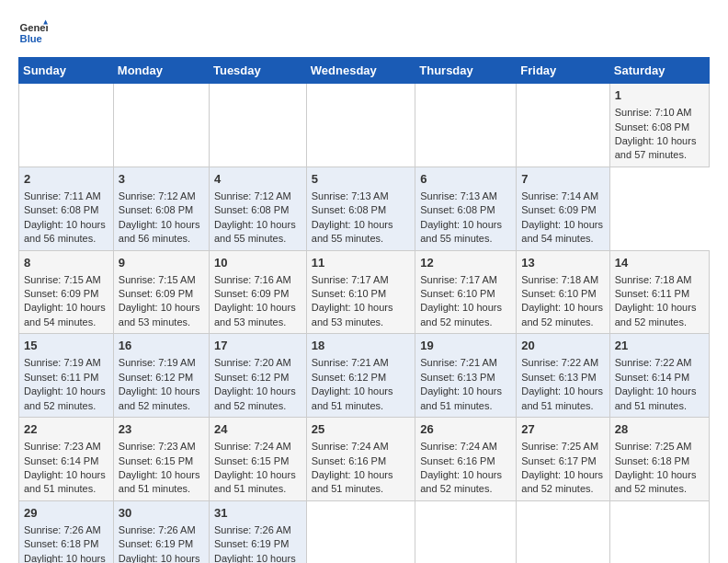 The width and height of the screenshot is (728, 563). I want to click on header: General Blue, so click(364, 33).